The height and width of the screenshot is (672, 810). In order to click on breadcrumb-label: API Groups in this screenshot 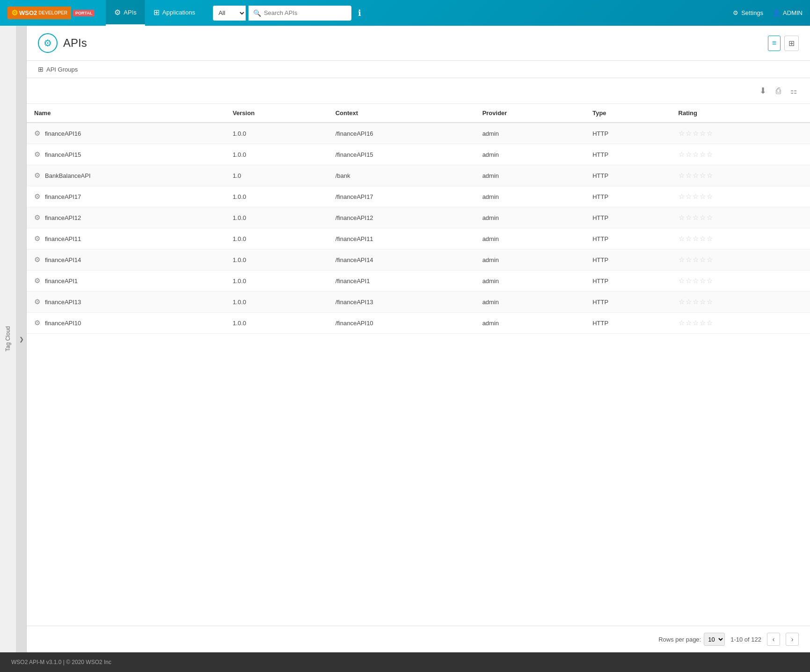, I will do `click(62, 69)`.